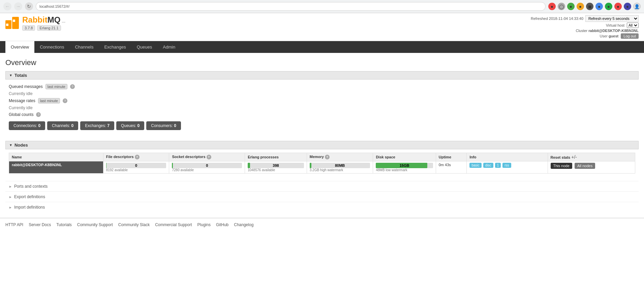 This screenshot has height=306, width=644. What do you see at coordinates (633, 25) in the screenshot?
I see `vhost-select: All` at bounding box center [633, 25].